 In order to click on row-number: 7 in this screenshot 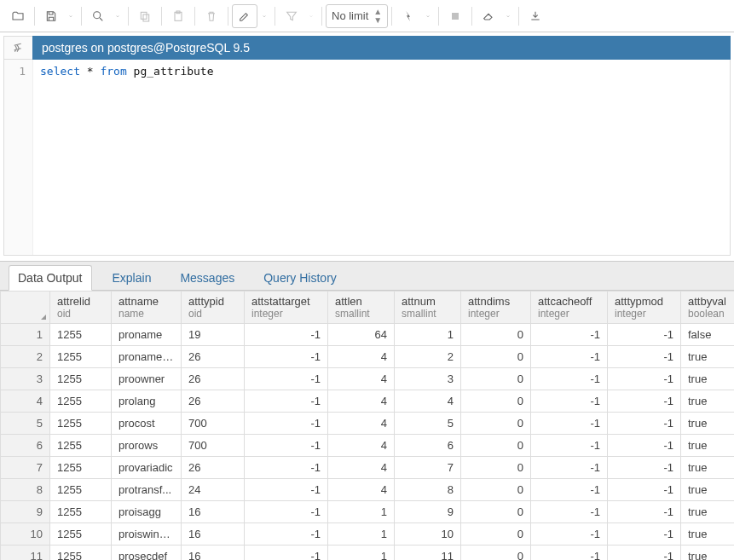, I will do `click(26, 468)`.